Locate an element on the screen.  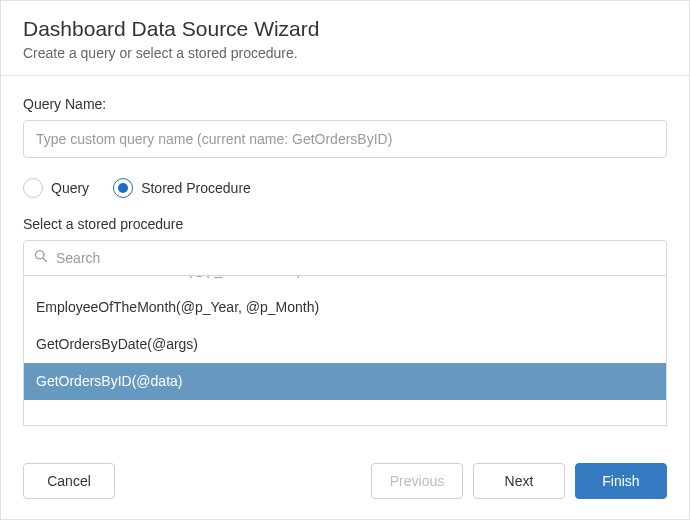
radio-query: Query is located at coordinates (56, 188).